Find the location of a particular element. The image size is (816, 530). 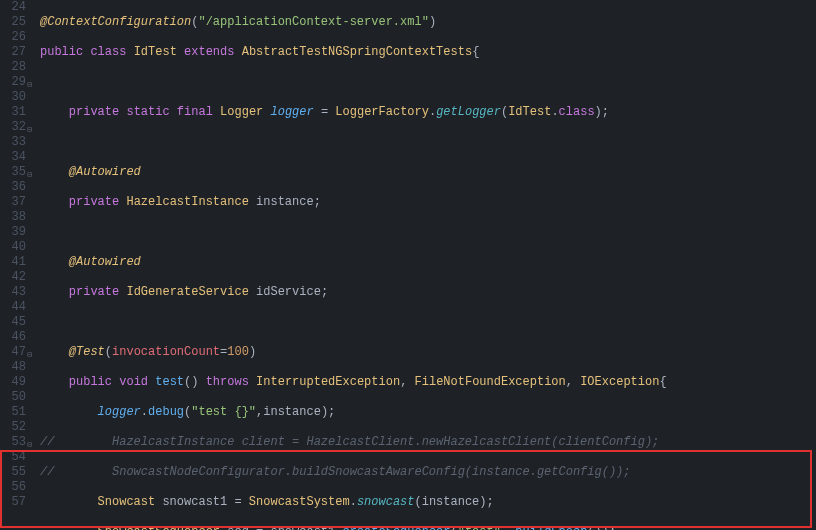

line-number: 37 is located at coordinates (13, 202).